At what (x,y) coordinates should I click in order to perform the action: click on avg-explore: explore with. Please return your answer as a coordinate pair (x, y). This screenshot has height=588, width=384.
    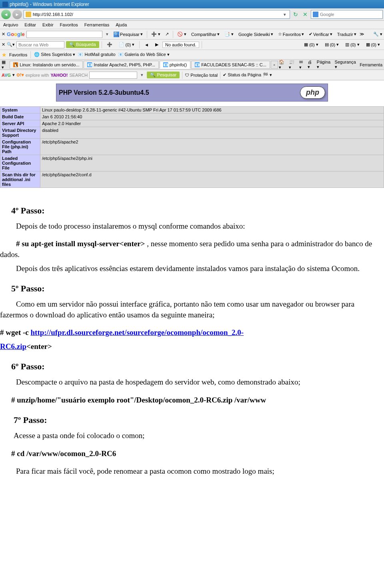
    Looking at the image, I should click on (38, 75).